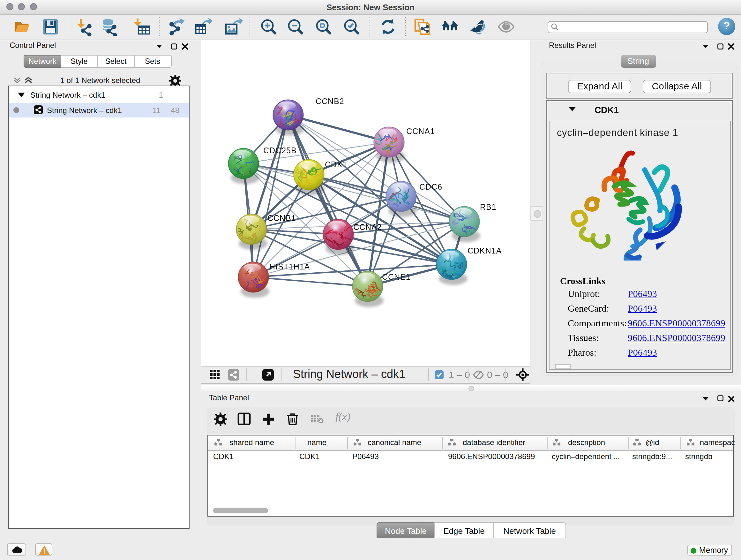 The image size is (741, 560). I want to click on svg-text: HIST1H1A, so click(289, 267).